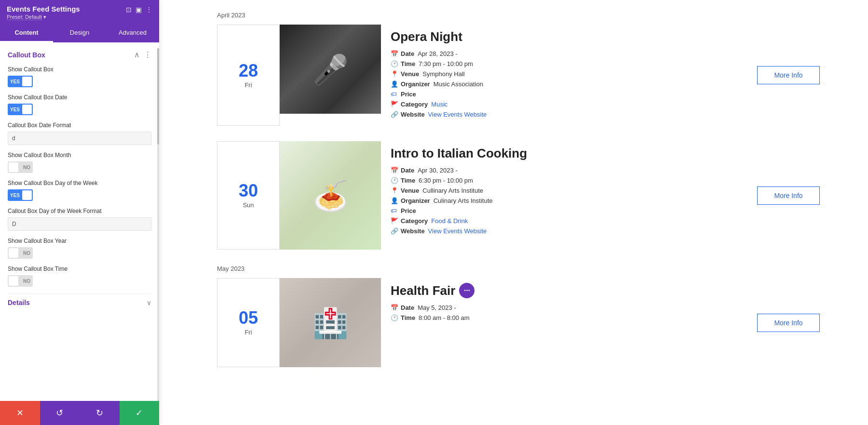 This screenshot has width=868, height=425. What do you see at coordinates (80, 211) in the screenshot?
I see `setting-label: Callout Box Day of the Week Format` at bounding box center [80, 211].